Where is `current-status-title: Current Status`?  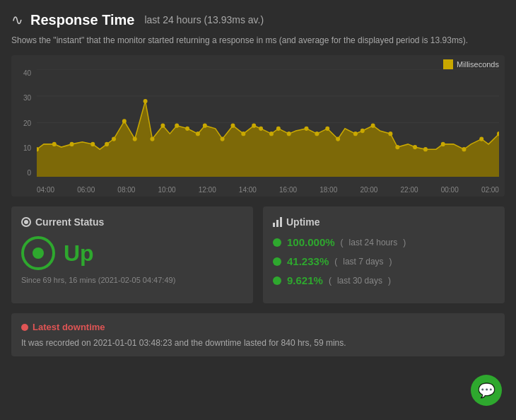
current-status-title: Current Status is located at coordinates (132, 222).